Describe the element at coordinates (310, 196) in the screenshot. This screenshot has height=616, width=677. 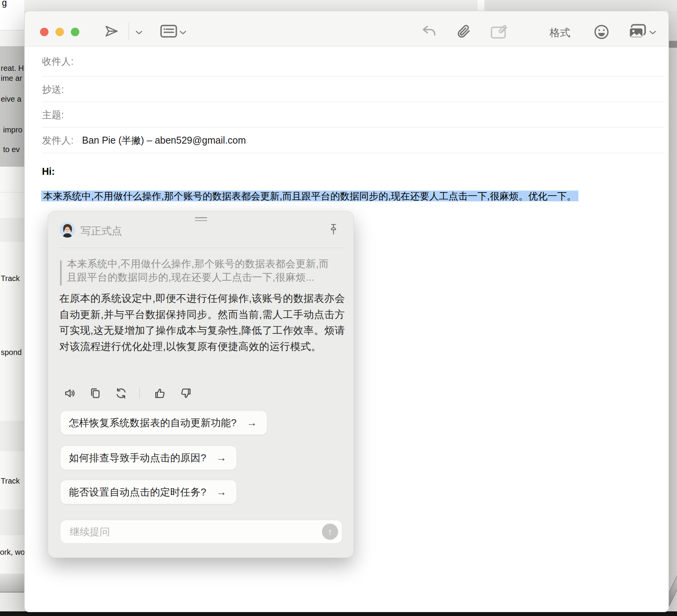
I see `highlighted-text: 本来系统中,不用做什么操作,那个账号的数据表都会更新,而且跟平台的数据同步的,现…` at that location.